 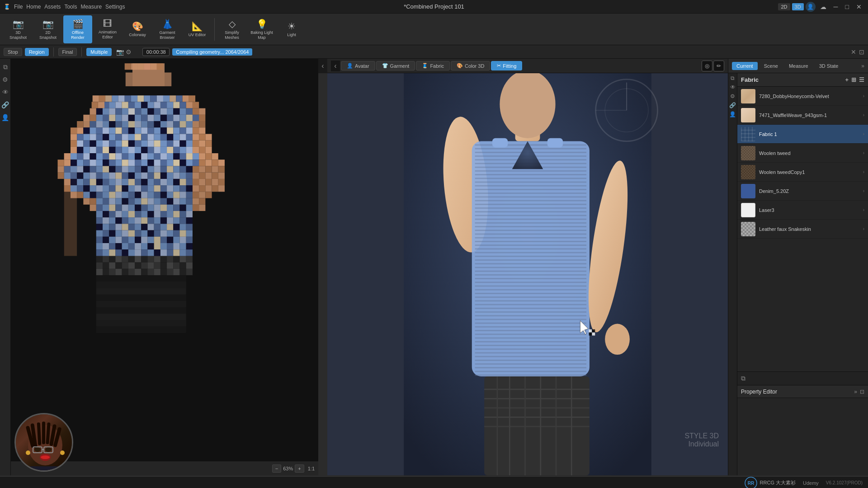 I want to click on tab-3d-state: 3D State, so click(x=829, y=66).